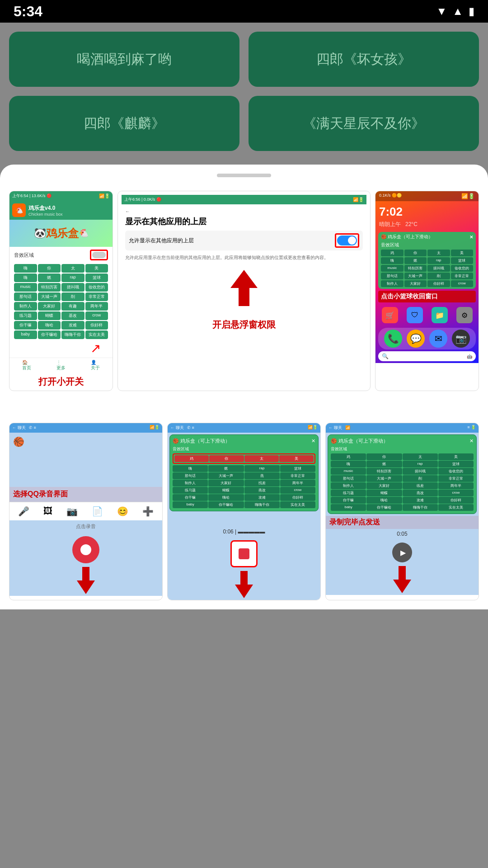 This screenshot has width=488, height=868. Describe the element at coordinates (384, 486) in the screenshot. I see `st-18: 大家好` at that location.